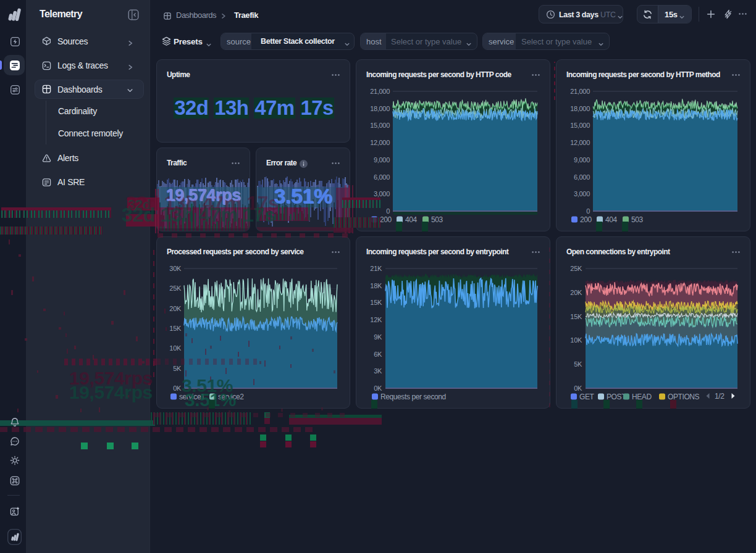 Image resolution: width=756 pixels, height=553 pixels. Describe the element at coordinates (378, 371) in the screenshot. I see `svg-text: 3K` at that location.